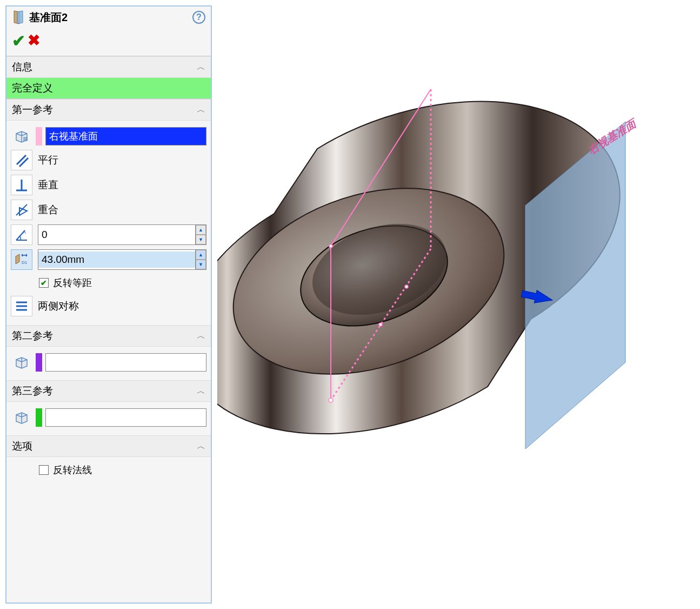 The height and width of the screenshot is (609, 700). Describe the element at coordinates (48, 185) in the screenshot. I see `perpendicular-label: 垂直` at that location.